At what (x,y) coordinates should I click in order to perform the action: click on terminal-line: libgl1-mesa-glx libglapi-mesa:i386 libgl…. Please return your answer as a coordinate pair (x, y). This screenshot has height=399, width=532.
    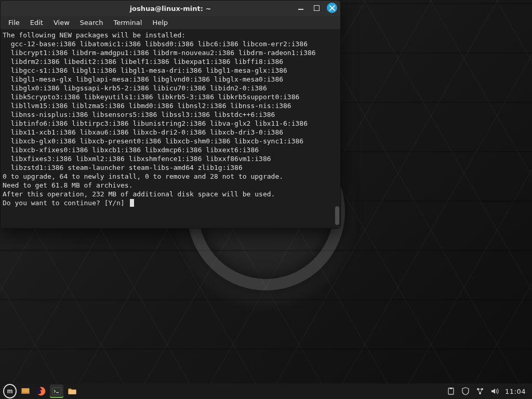
    Looking at the image, I should click on (143, 79).